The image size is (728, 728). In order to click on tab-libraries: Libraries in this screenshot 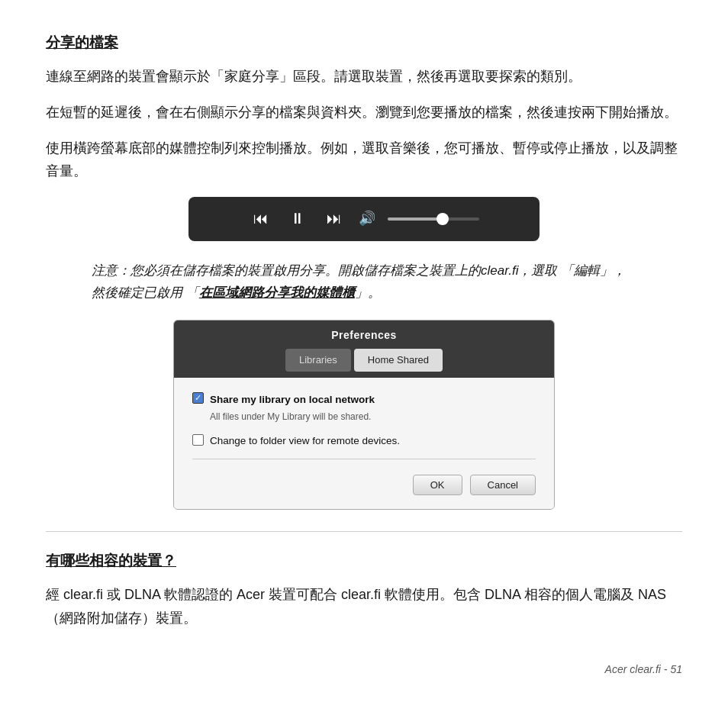, I will do `click(318, 360)`.